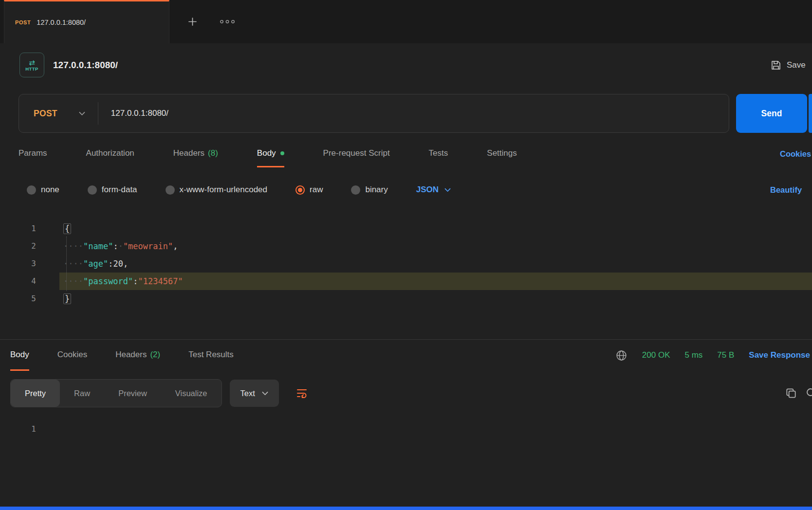  What do you see at coordinates (406, 21) in the screenshot?
I see `request-tab-bar: POST 127.0.0.1:8080/` at bounding box center [406, 21].